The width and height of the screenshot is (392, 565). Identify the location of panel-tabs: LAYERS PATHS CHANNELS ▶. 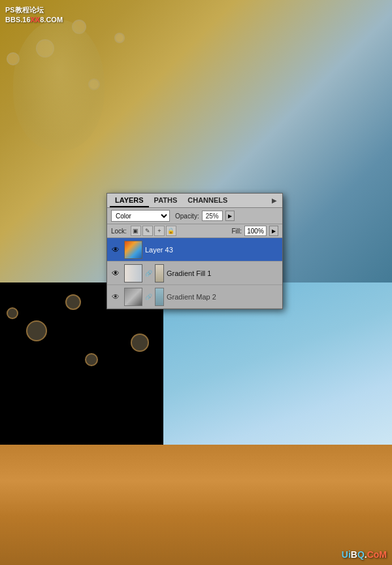
(195, 201).